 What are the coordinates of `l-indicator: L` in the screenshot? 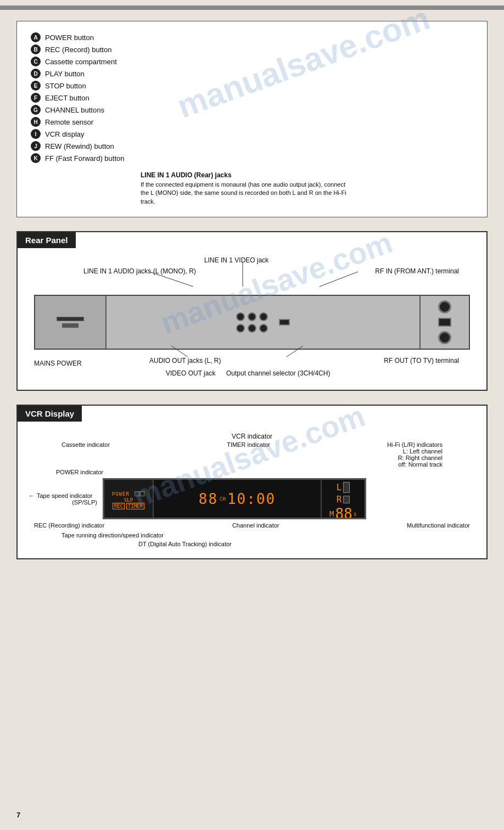 It's located at (339, 487).